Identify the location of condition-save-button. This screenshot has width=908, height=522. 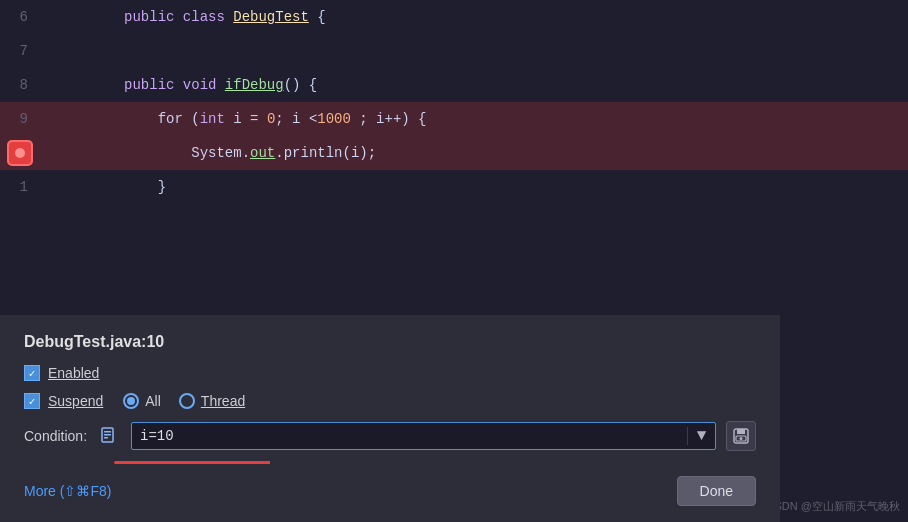
(741, 436).